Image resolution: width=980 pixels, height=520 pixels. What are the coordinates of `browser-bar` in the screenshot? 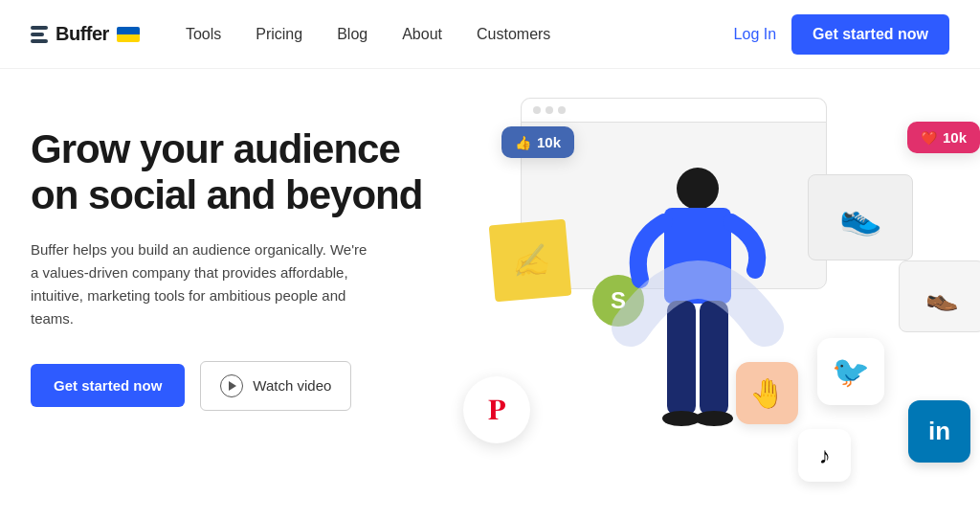 It's located at (674, 111).